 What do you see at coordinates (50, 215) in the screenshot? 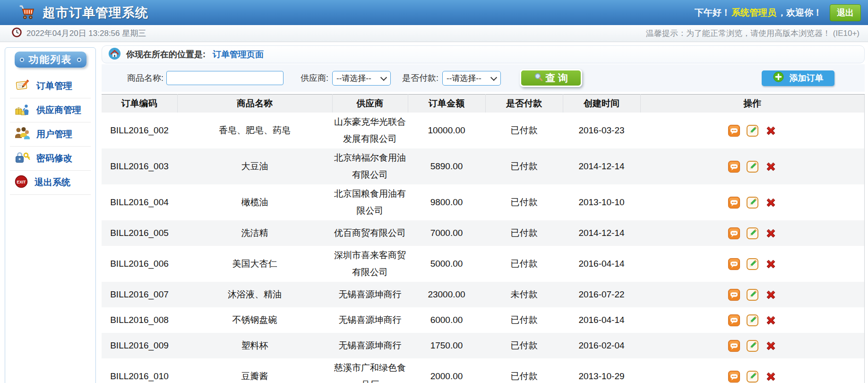
I see `sidebar: 功能列表` at bounding box center [50, 215].